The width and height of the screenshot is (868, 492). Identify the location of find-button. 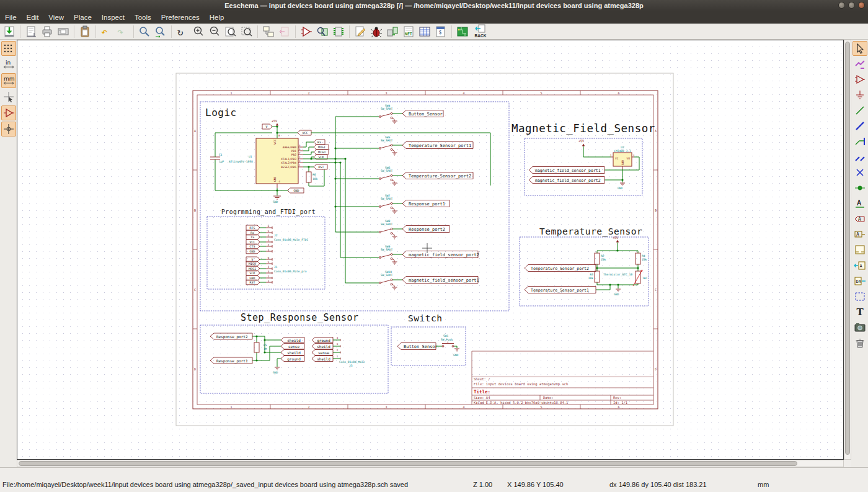
(144, 32).